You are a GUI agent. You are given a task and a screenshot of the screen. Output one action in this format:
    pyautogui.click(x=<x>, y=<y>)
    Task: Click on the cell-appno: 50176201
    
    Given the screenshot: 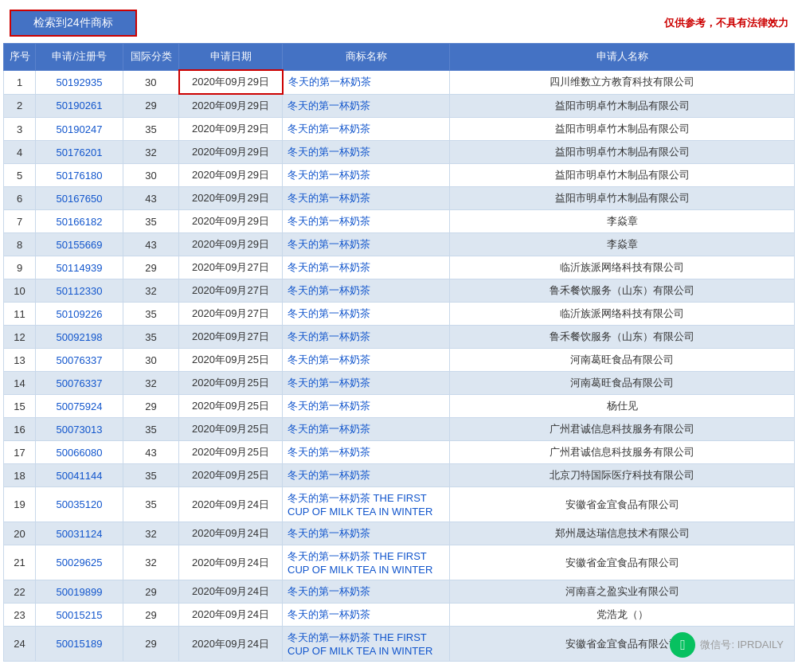 What is the action you would take?
    pyautogui.click(x=80, y=153)
    